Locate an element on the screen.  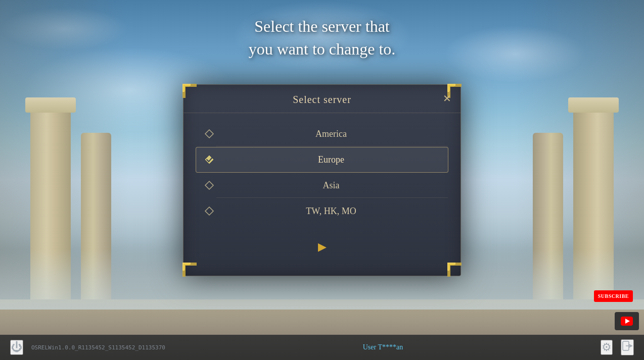
close-button: ✕ is located at coordinates (447, 98).